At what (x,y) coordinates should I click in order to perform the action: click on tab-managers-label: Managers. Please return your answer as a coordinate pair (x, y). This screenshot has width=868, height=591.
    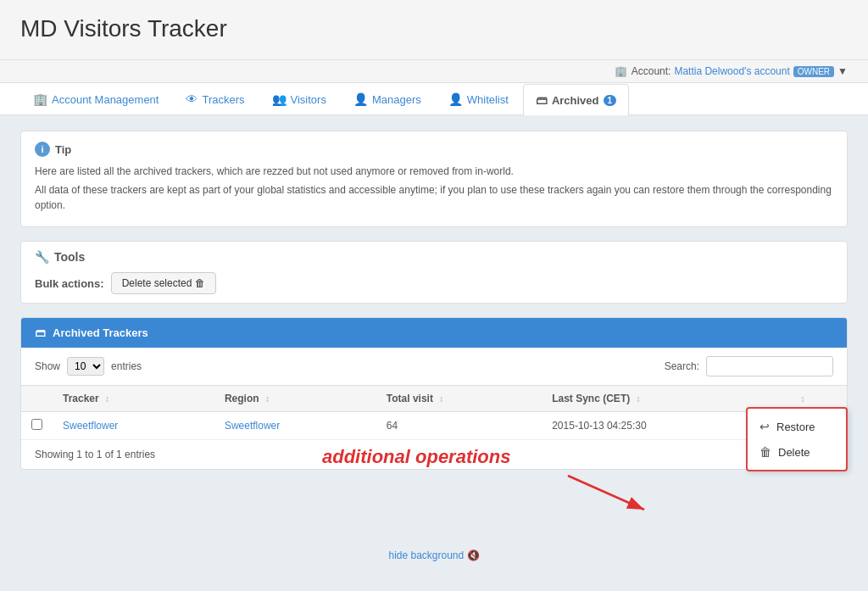
    Looking at the image, I should click on (397, 100).